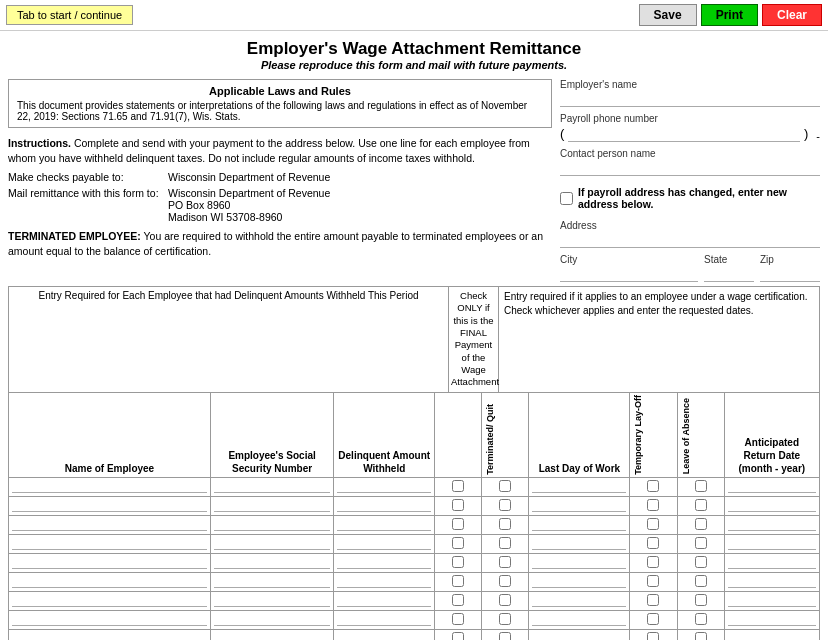 This screenshot has width=828, height=640. What do you see at coordinates (629, 274) in the screenshot?
I see `city-input-field` at bounding box center [629, 274].